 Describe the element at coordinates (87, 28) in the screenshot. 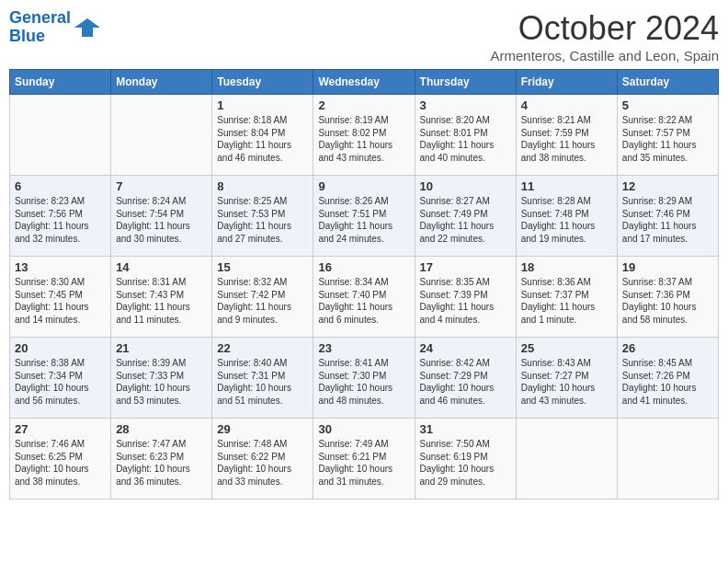

I see `logo-bird-icon` at that location.